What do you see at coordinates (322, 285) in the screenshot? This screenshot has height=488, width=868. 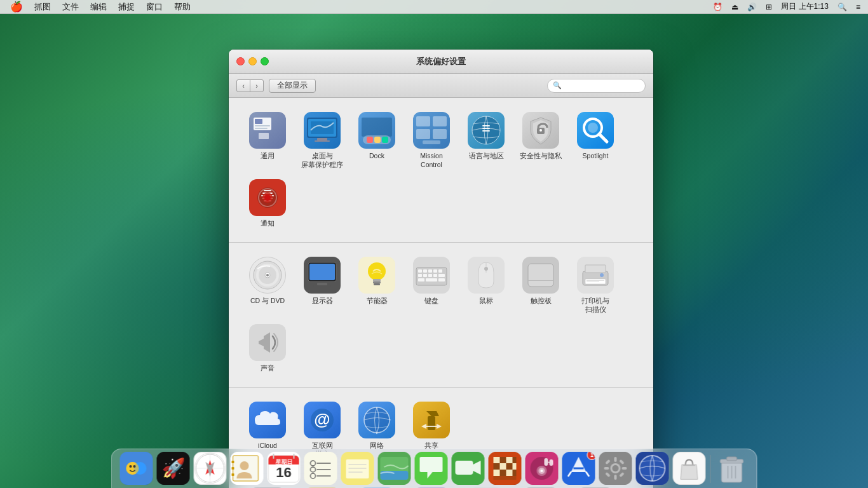 I see `pref-displays: 显示器` at bounding box center [322, 285].